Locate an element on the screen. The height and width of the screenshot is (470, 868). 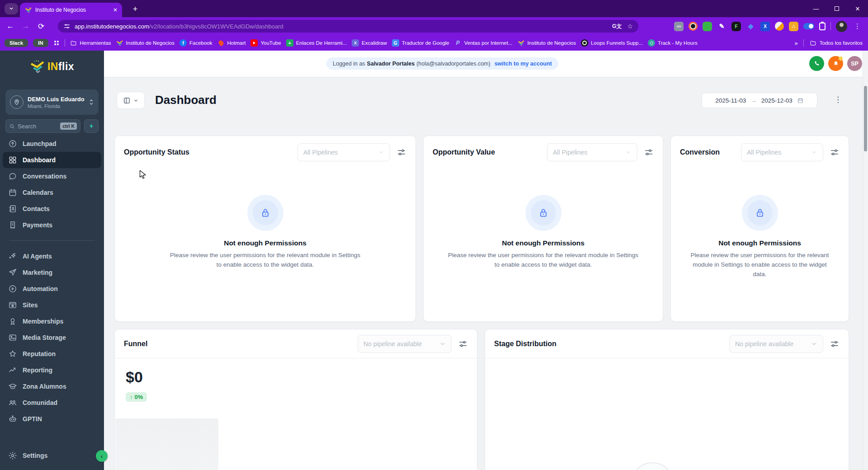
sidebar-item-reporting: Reporting is located at coordinates (52, 370).